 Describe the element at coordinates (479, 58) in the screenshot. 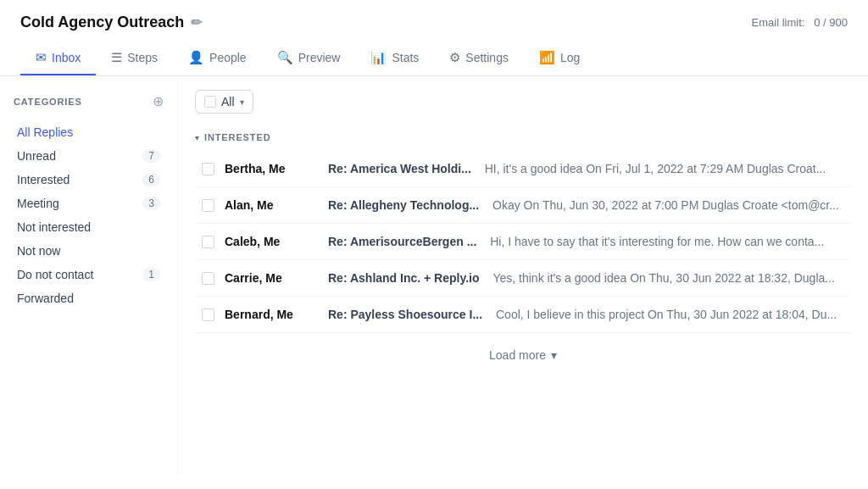

I see `tab-settings: ⚙ Settings` at that location.